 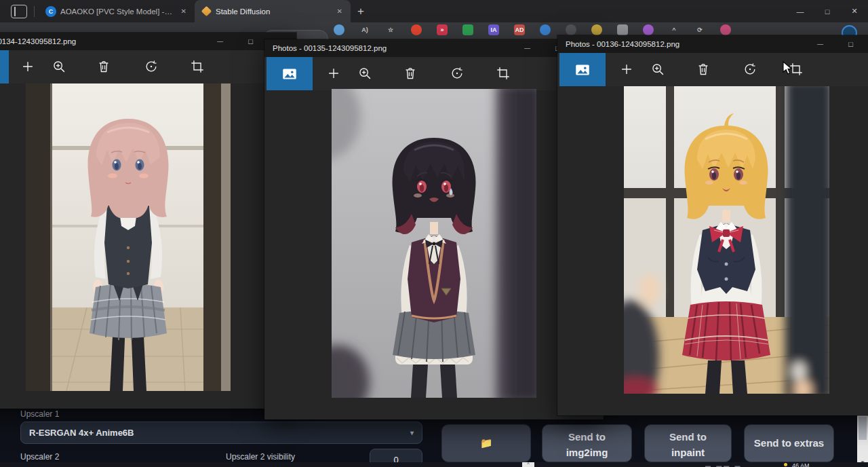 I want to click on window-titlebar: Photos - 00134-1243095812.png — □ ✕, so click(x=148, y=41).